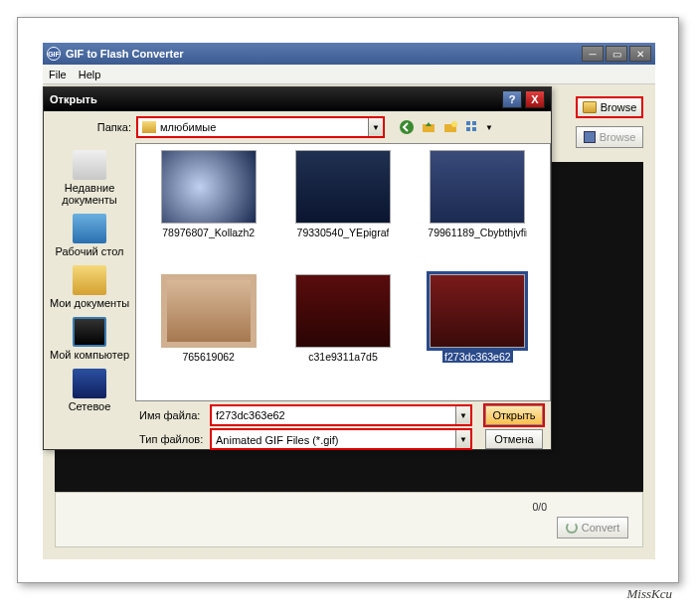 This screenshot has width=696, height=616. I want to click on disk-icon, so click(590, 137).